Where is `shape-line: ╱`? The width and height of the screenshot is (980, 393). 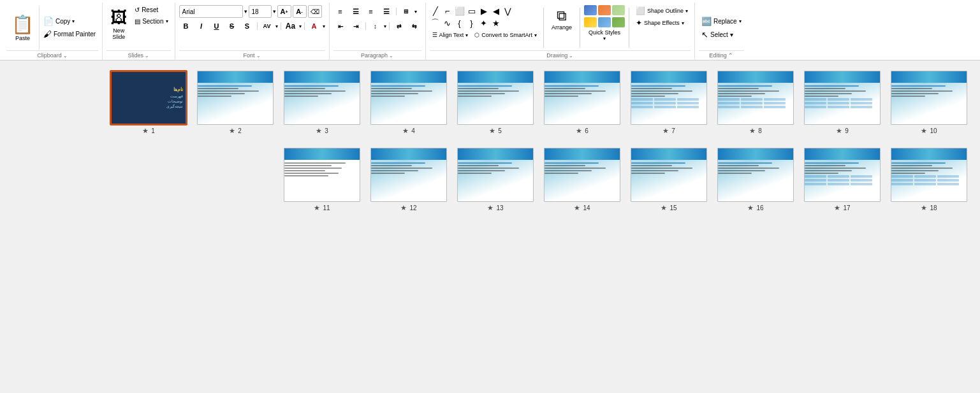
shape-line: ╱ is located at coordinates (435, 11).